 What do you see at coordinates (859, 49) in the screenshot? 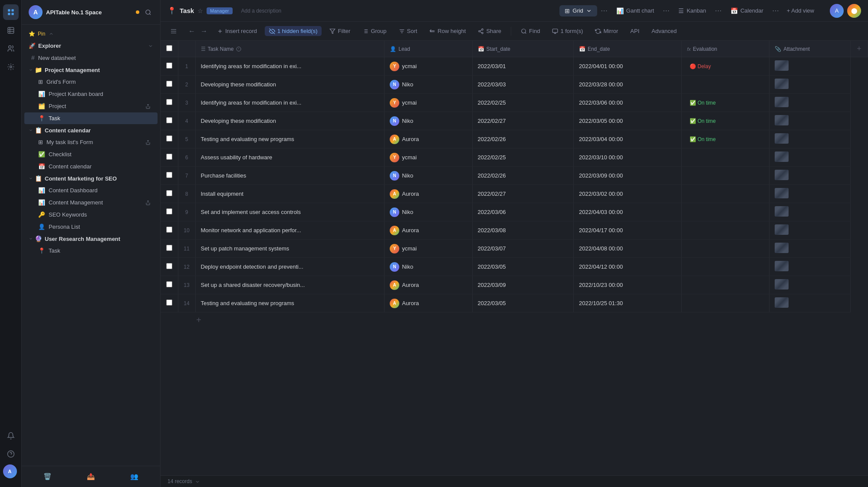
I see `add-column-btn: +` at bounding box center [859, 49].